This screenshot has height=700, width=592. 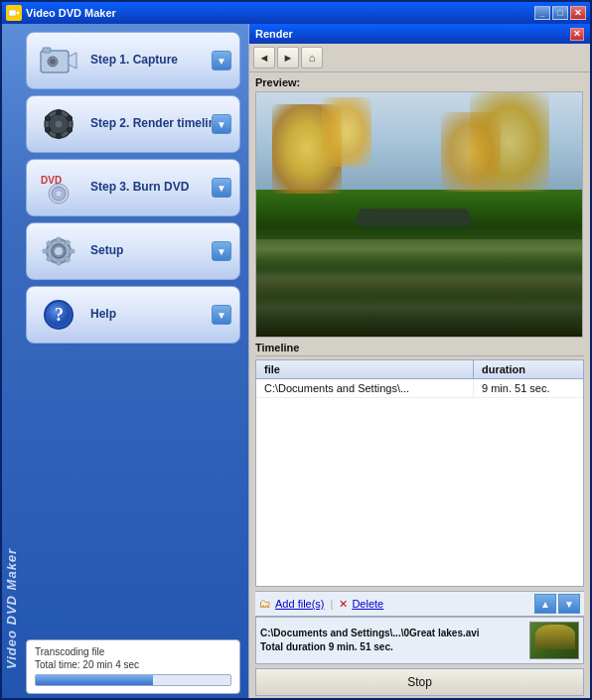 I want to click on move-buttons: ▲ ▼, so click(x=557, y=604).